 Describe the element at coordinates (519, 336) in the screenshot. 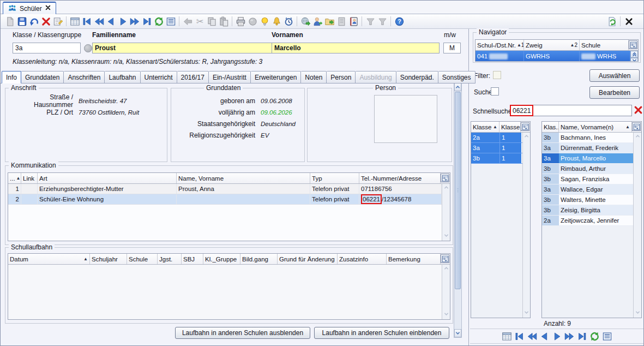

I see `panel-first-record-icon` at that location.